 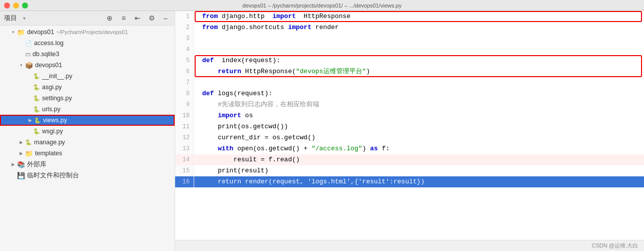 What do you see at coordinates (38, 120) in the screenshot?
I see `file-icon-views-py: 🐍` at bounding box center [38, 120].